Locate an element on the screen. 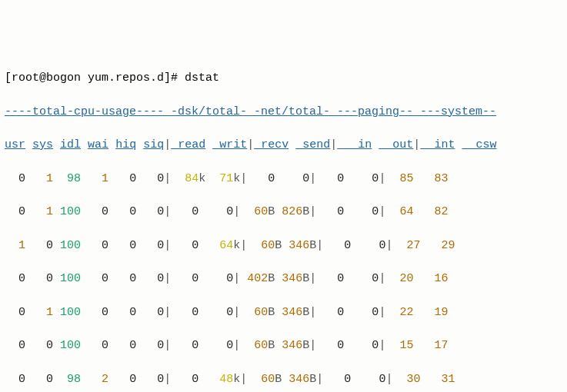 Image resolution: width=567 pixels, height=392 pixels. table-row: 0 1 100 0 0 0| 0 0| 60B 826B| 0 0| 64 82 is located at coordinates (283, 212).